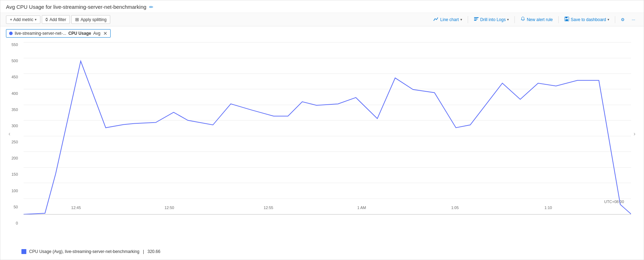 The height and width of the screenshot is (260, 644). What do you see at coordinates (13, 61) in the screenshot?
I see `y-label-500: 500` at bounding box center [13, 61].